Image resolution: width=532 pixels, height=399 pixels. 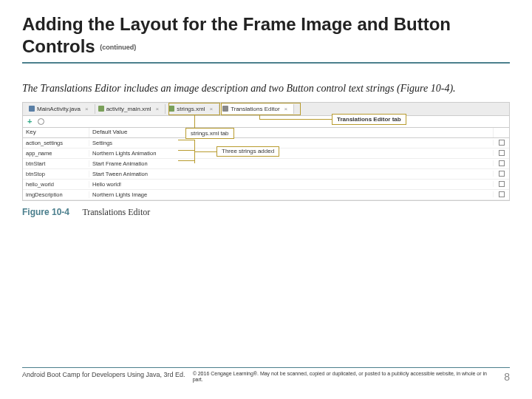 What do you see at coordinates (266, 375) in the screenshot?
I see `slide-footer: Android Boot Camp for Developers Using J…` at bounding box center [266, 375].